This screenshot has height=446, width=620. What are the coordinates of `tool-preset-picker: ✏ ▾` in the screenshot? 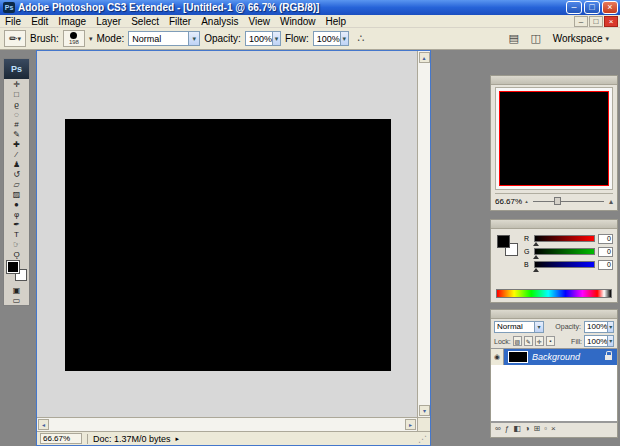 It's located at (15, 38).